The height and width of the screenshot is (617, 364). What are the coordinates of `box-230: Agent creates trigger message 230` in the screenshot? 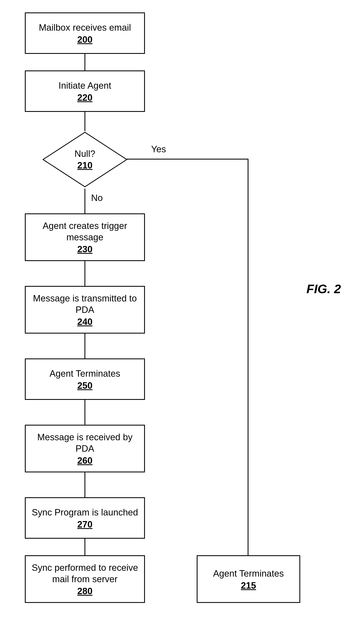 It's located at (85, 237).